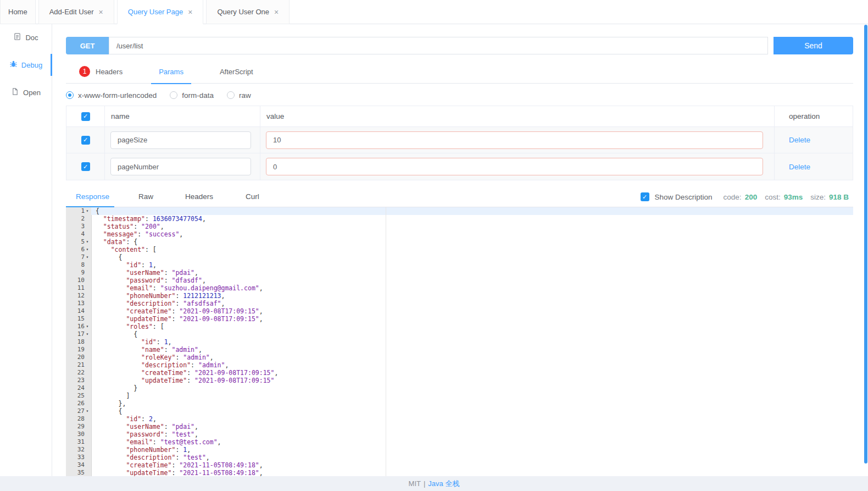  I want to click on tab-query-user-one: Query User One×, so click(248, 12).